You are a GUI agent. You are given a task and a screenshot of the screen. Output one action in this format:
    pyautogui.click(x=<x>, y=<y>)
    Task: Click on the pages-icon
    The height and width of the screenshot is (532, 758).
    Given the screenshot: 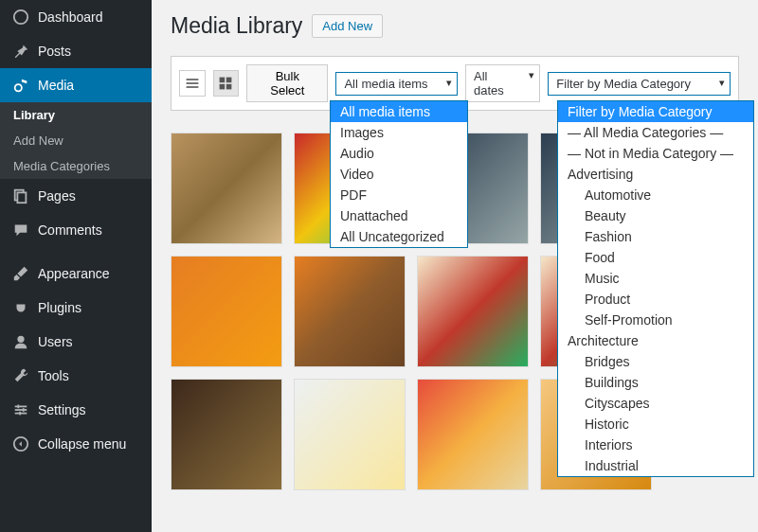 What is the action you would take?
    pyautogui.click(x=21, y=196)
    